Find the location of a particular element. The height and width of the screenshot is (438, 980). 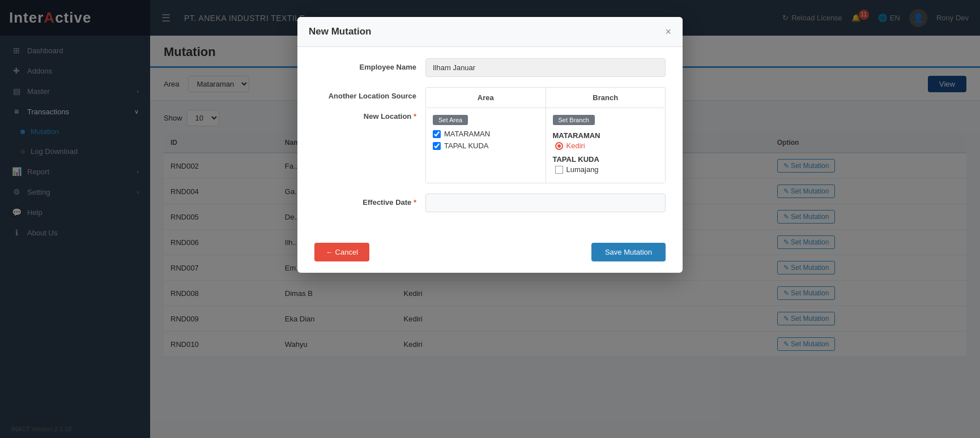

modal-footer: ← Cancel Save Mutation is located at coordinates (490, 254).